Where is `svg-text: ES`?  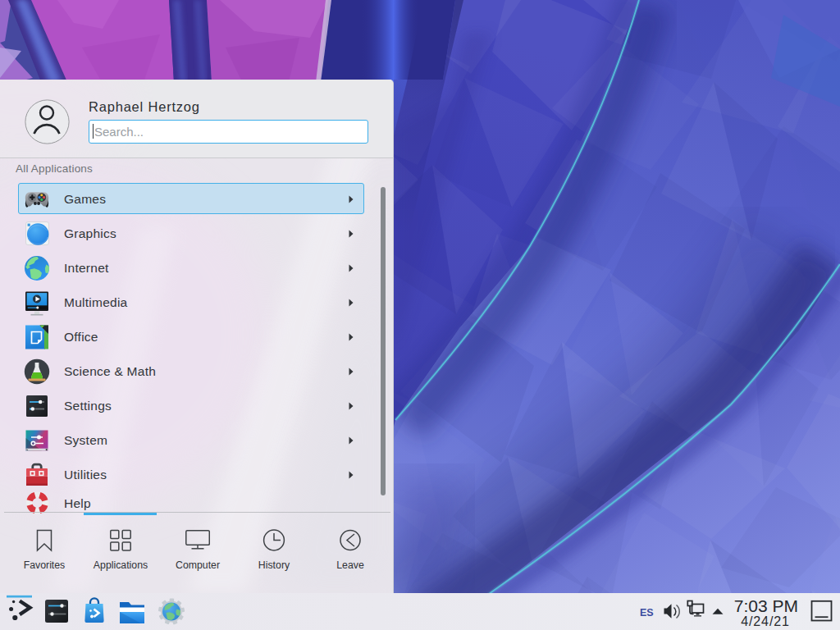
svg-text: ES is located at coordinates (646, 613).